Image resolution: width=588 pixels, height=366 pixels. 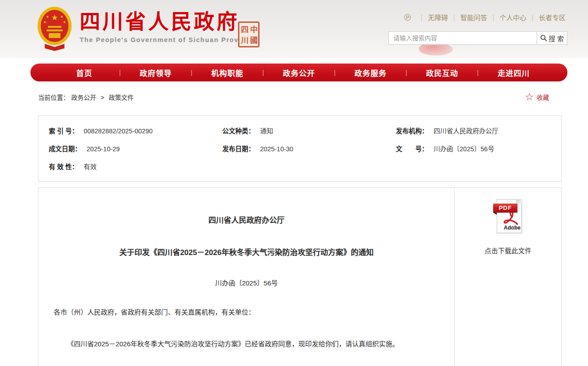 I want to click on document-issuer-heading: 四川省人民政府办公厅, so click(x=246, y=219).